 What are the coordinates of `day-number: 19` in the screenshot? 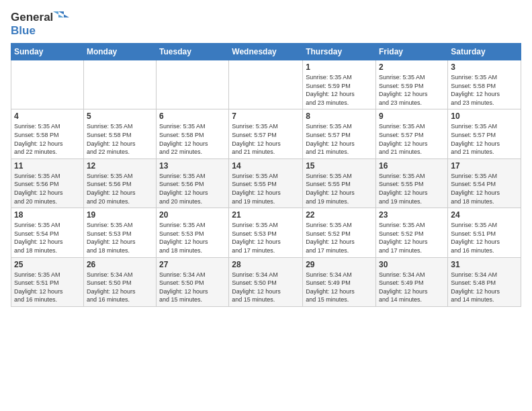 It's located at (120, 215).